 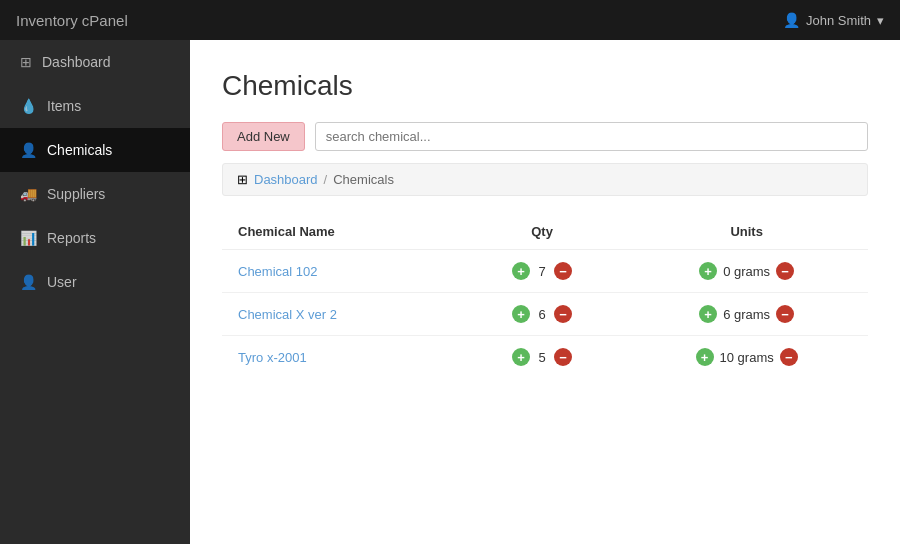 I want to click on sidebar-item-label: Chemicals, so click(x=80, y=150).